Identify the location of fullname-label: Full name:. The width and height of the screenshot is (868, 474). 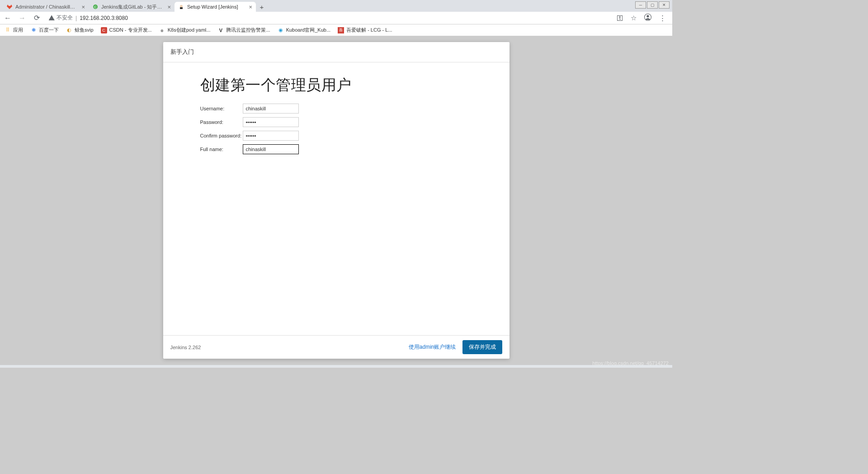
(222, 149).